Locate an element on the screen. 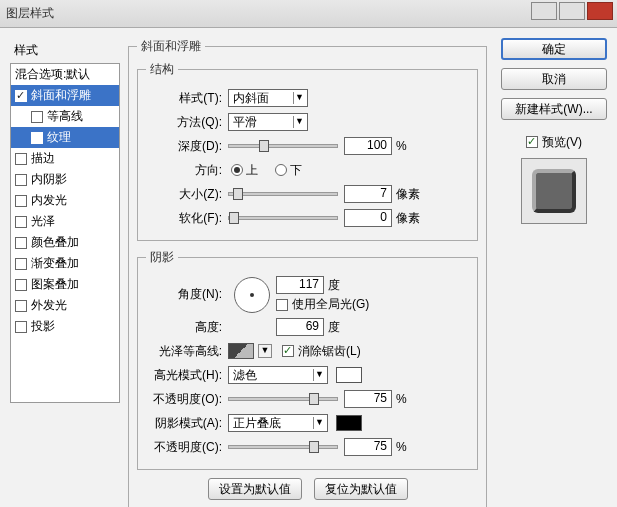 The height and width of the screenshot is (507, 617). global-light-checkbox is located at coordinates (282, 305).